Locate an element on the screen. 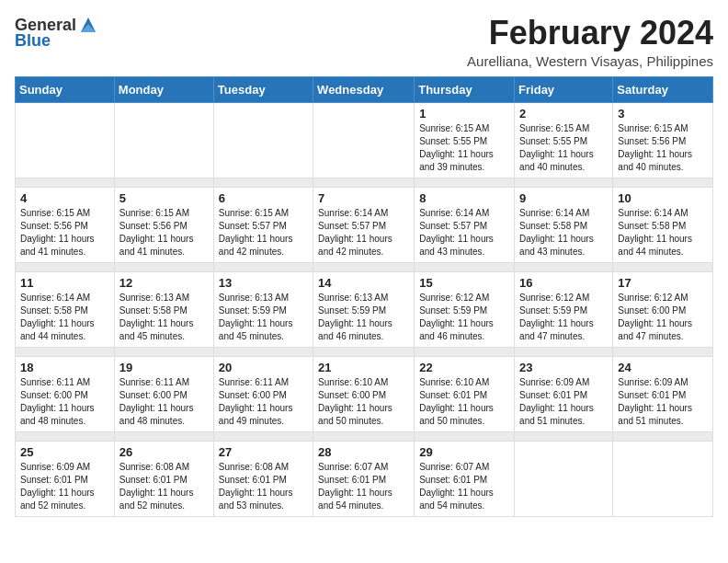 The image size is (728, 563). day-number: 1 is located at coordinates (464, 114).